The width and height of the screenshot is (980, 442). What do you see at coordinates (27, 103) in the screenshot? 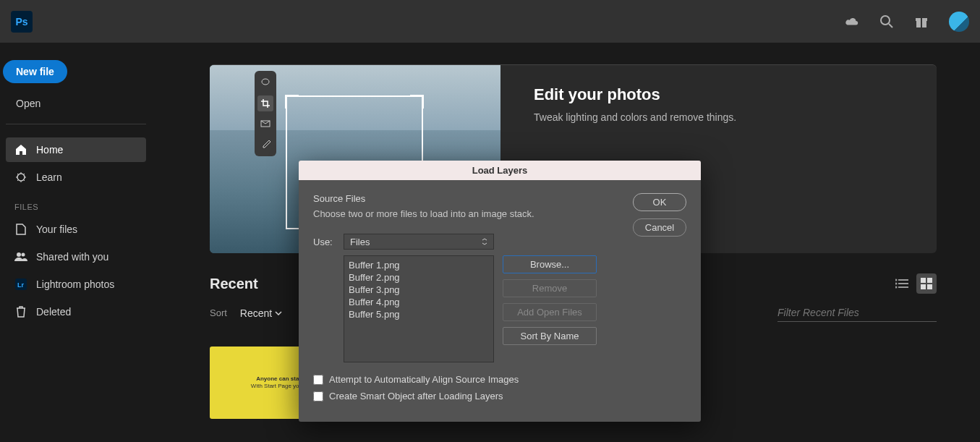
I see `open-button: Open` at bounding box center [27, 103].